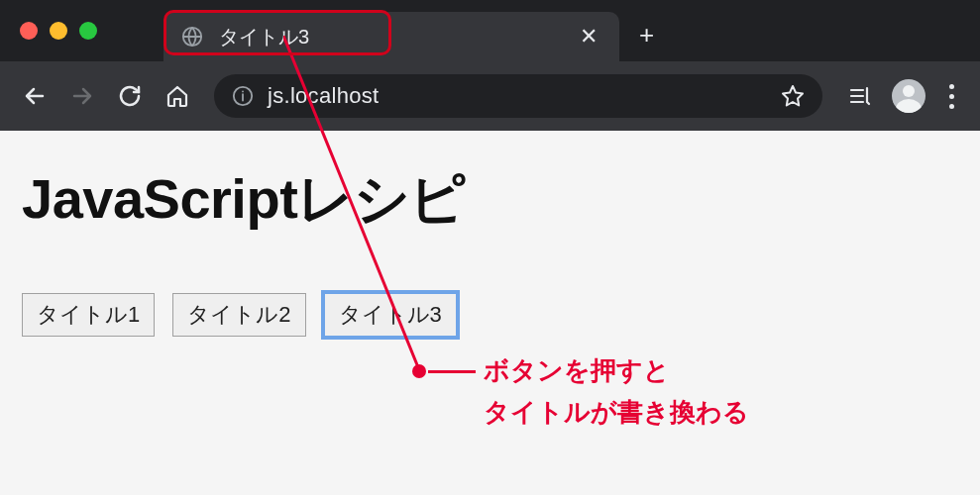 This screenshot has width=980, height=495. What do you see at coordinates (391, 37) in the screenshot?
I see `browser-tab: タイトル3 ✕` at bounding box center [391, 37].